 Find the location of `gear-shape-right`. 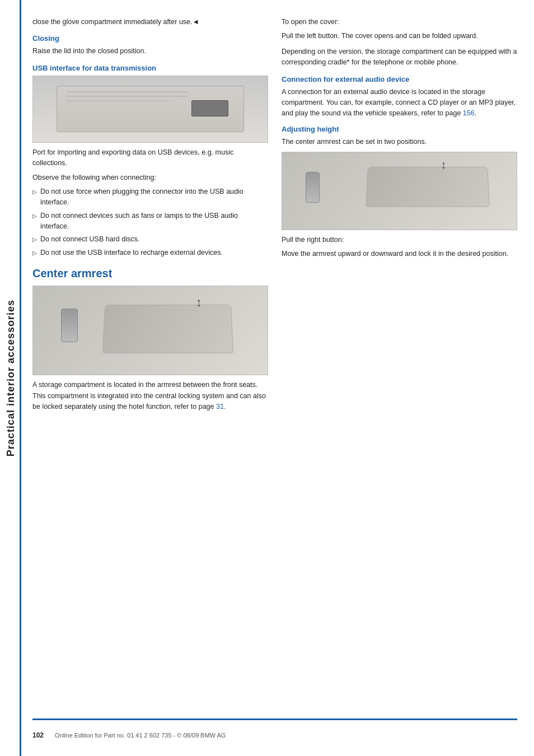

gear-shape-right is located at coordinates (312, 187).